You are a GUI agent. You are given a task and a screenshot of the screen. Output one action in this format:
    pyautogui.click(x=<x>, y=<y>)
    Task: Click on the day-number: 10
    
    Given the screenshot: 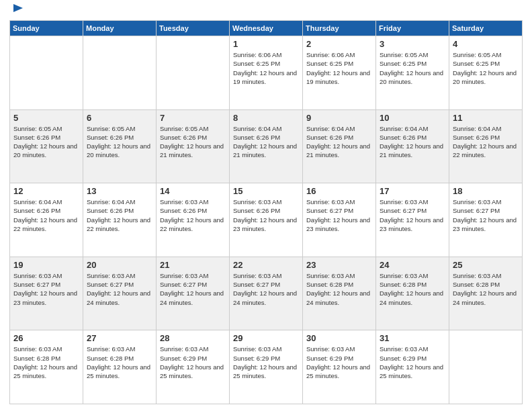 What is the action you would take?
    pyautogui.click(x=412, y=118)
    